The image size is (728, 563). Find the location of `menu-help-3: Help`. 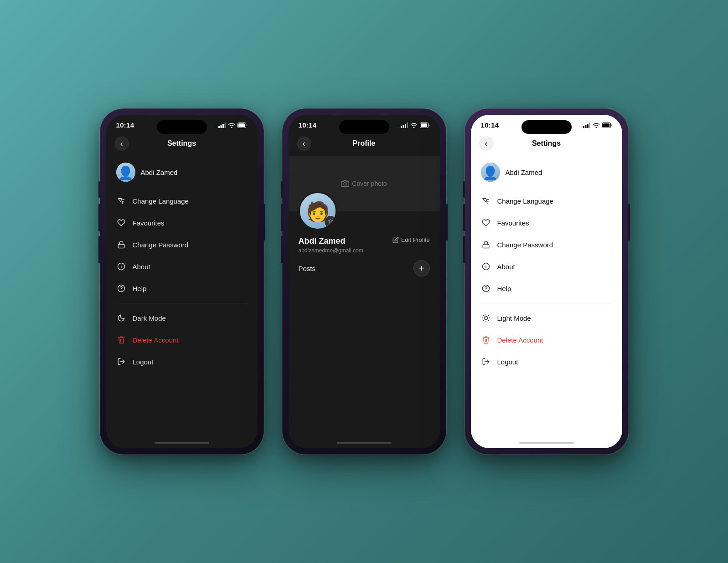

menu-help-3: Help is located at coordinates (547, 288).